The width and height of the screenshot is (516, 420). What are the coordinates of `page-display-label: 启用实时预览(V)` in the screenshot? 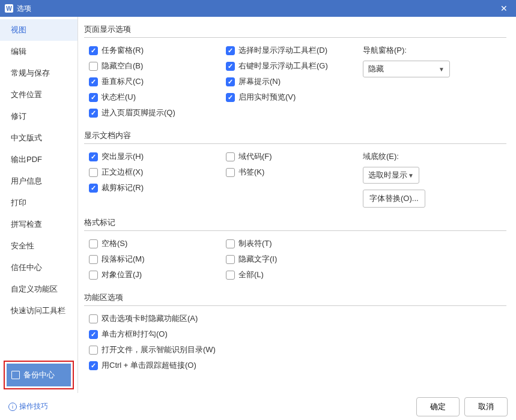 It's located at (267, 97).